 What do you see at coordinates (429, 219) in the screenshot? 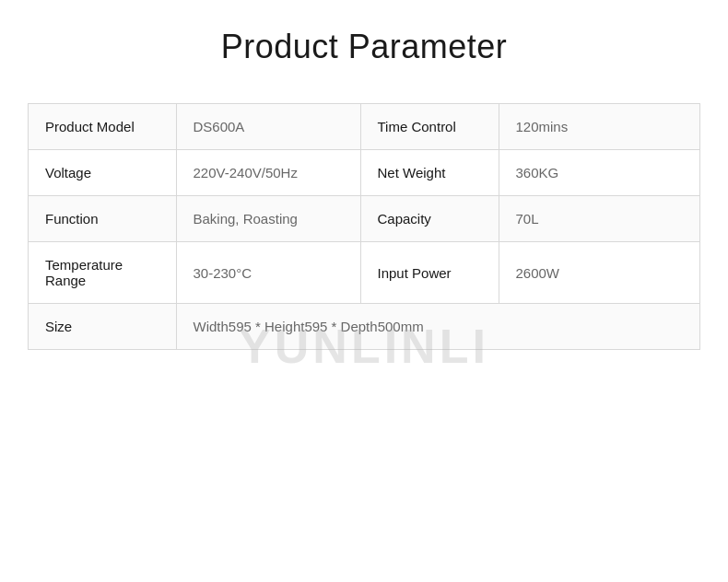
I see `row-label-right: Capacity` at bounding box center [429, 219].